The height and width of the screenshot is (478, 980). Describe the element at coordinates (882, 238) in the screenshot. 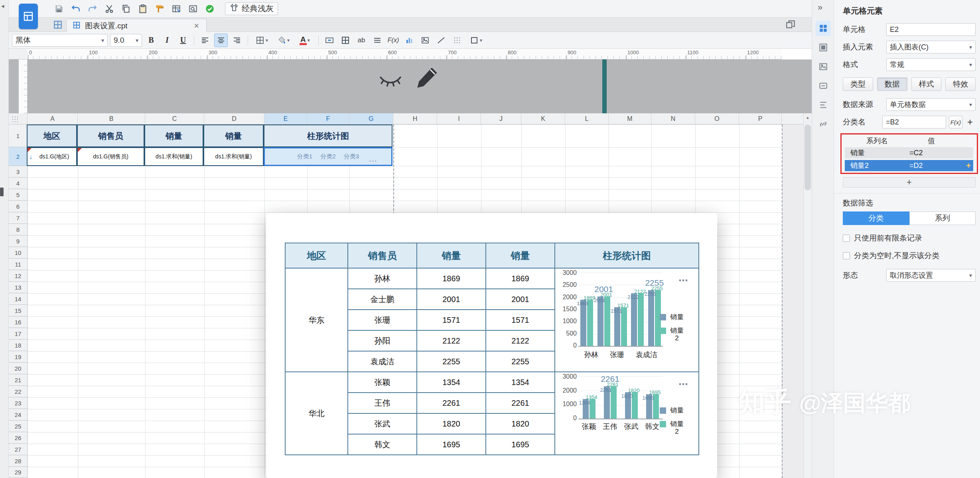

I see `checkbox-limit-records: 只使用前有限条记录` at that location.